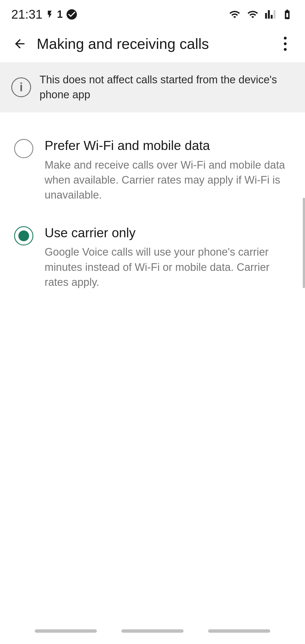  Describe the element at coordinates (168, 170) in the screenshot. I see `option-wifi-mobile-text: Prefer Wi-Fi and mobile data Make and re…` at that location.